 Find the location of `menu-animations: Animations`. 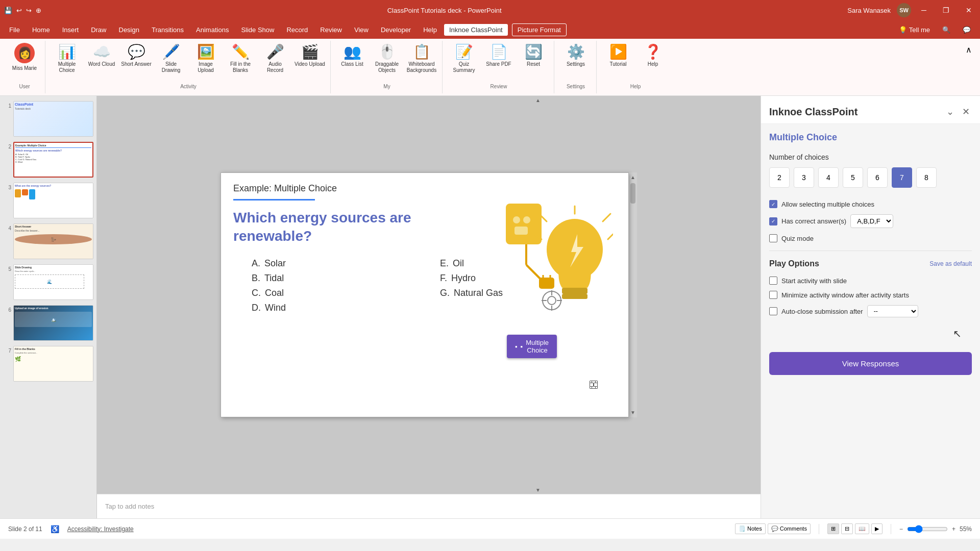

menu-animations: Animations is located at coordinates (212, 30).